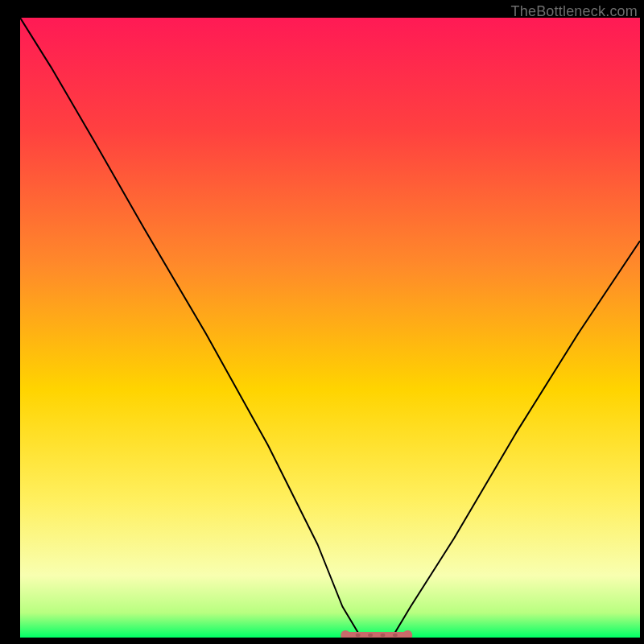  Describe the element at coordinates (575, 11) in the screenshot. I see `watermark-text: TheBottleneck.com` at that location.